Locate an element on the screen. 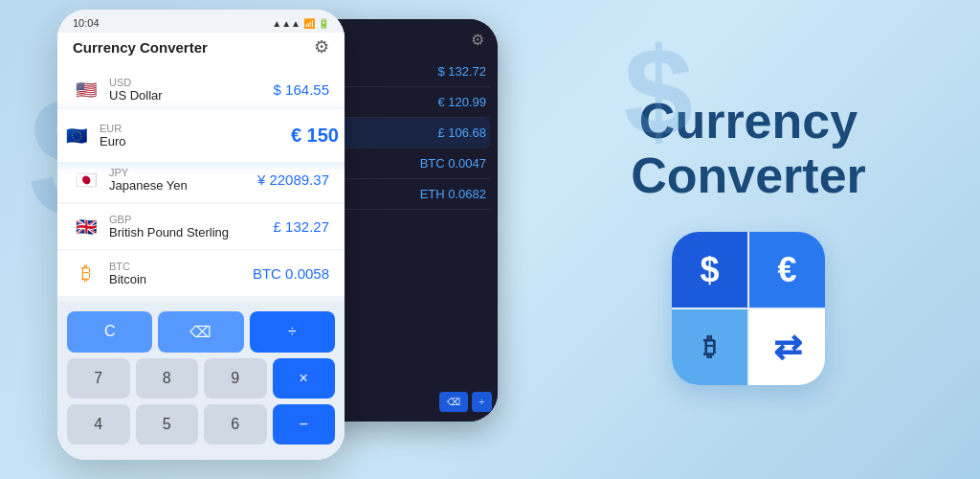 The width and height of the screenshot is (980, 479). flag-jpy: 🇯🇵 is located at coordinates (86, 180).